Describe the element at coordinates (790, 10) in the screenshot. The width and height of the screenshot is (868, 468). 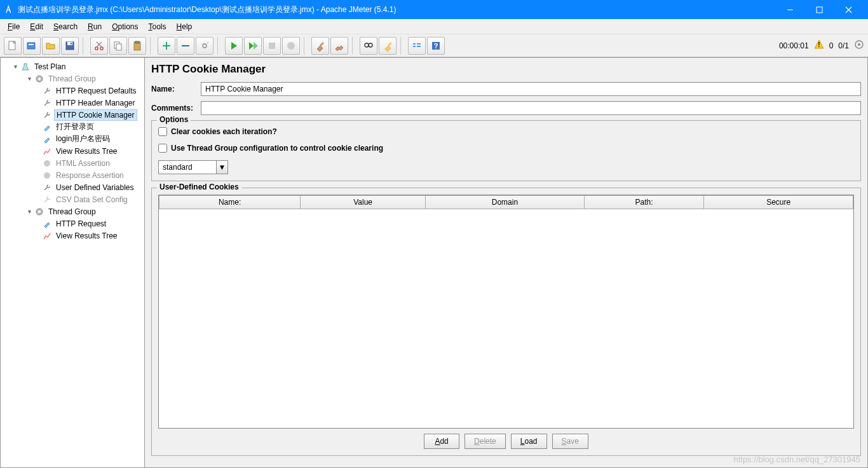
I see `minimize-button` at that location.